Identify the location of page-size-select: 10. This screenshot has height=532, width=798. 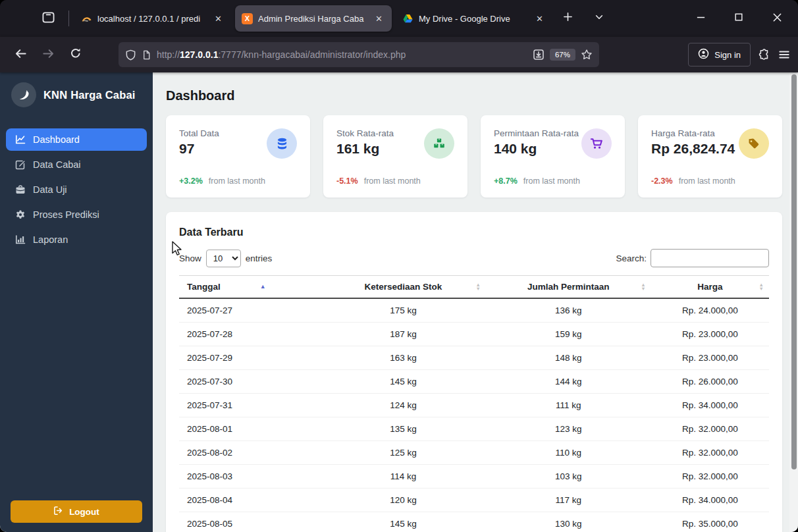
(224, 258).